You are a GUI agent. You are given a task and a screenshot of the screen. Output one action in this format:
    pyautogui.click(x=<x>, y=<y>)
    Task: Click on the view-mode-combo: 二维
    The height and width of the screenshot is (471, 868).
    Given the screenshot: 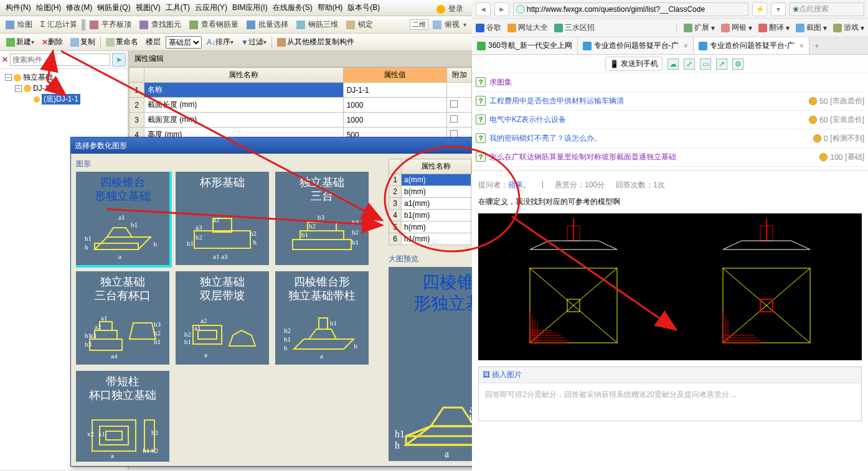 What is the action you would take?
    pyautogui.click(x=419, y=25)
    